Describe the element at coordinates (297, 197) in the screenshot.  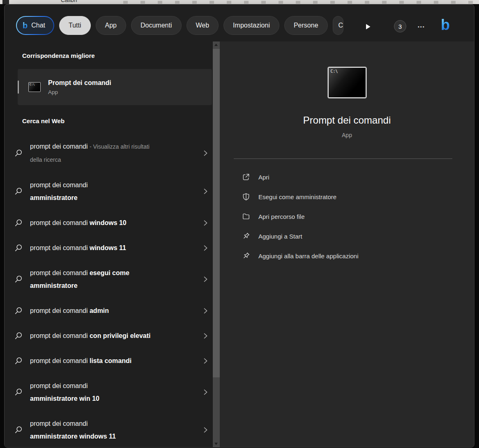
I see `action-label: Esegui come amministratore` at that location.